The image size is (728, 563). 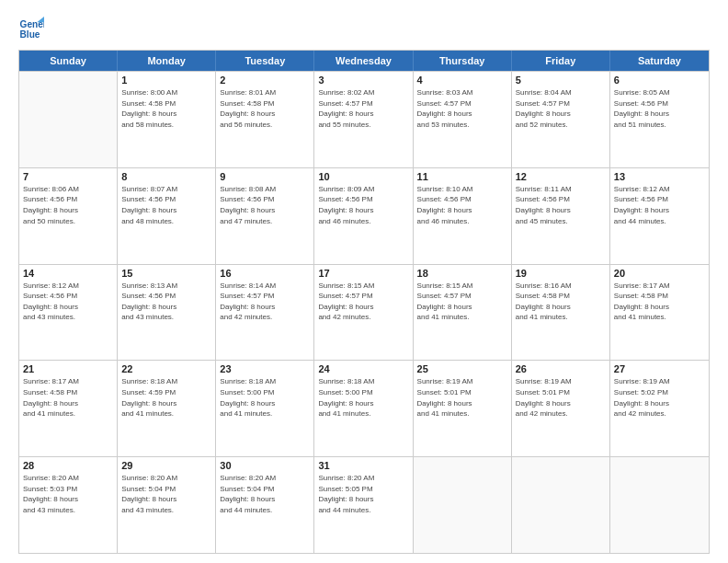 I want to click on day-info: Sunrise: 8:02 AM Sunset: 4:57 PM Dayligh…, so click(x=363, y=109).